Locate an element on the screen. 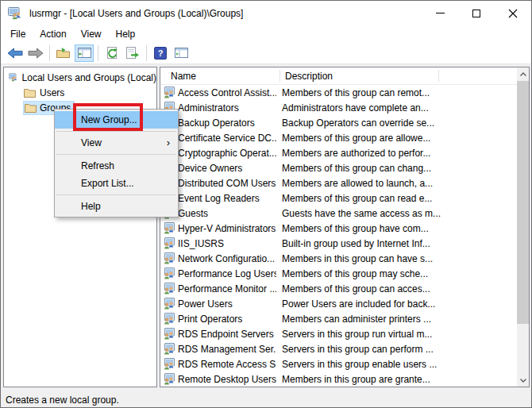 This screenshot has width=532, height=408. menu-item-export-list: Export List... is located at coordinates (116, 183).